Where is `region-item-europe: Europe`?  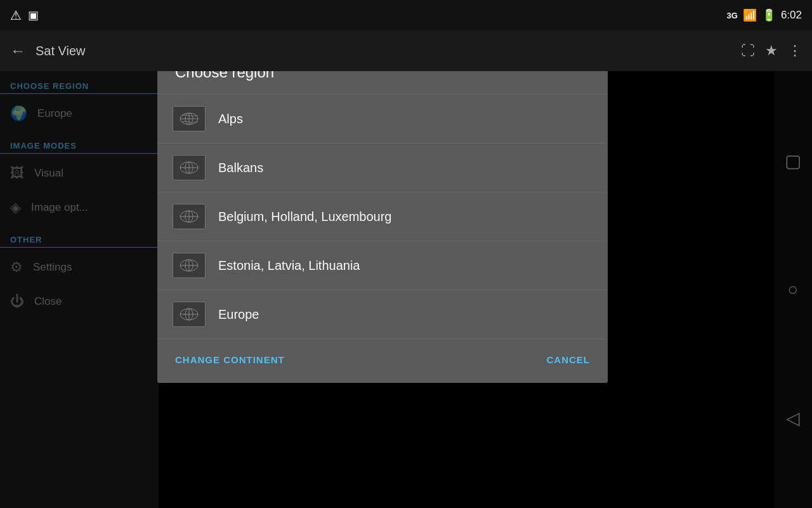 region-item-europe: Europe is located at coordinates (383, 314).